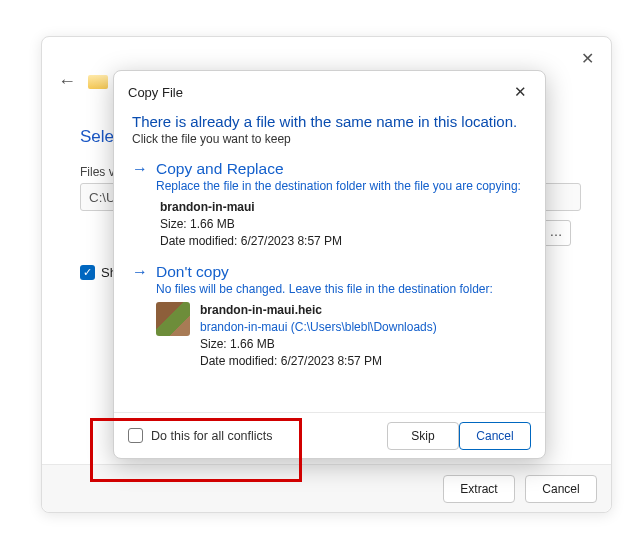 This screenshot has width=640, height=550. I want to click on do-this-for-all-checkbox, so click(136, 436).